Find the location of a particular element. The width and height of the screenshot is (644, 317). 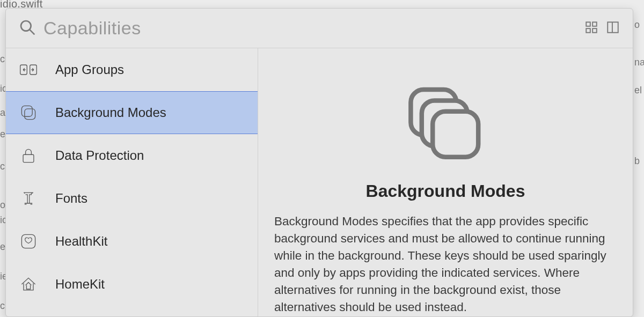

sidebar-item-homekit: HomeKit is located at coordinates (132, 284).